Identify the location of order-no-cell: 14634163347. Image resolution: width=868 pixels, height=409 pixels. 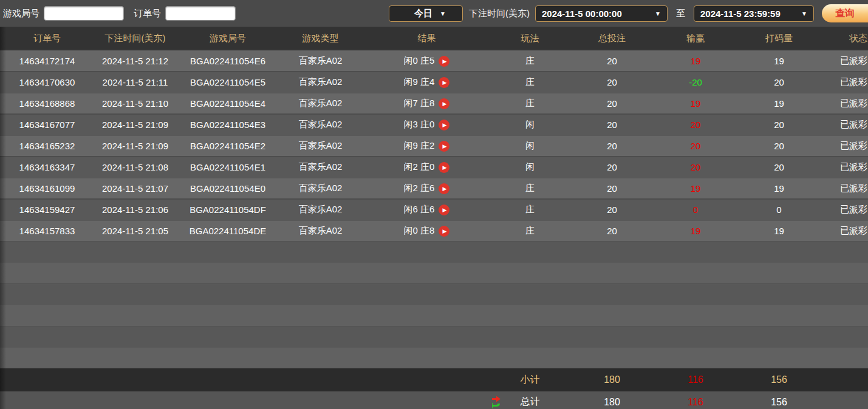
(47, 167).